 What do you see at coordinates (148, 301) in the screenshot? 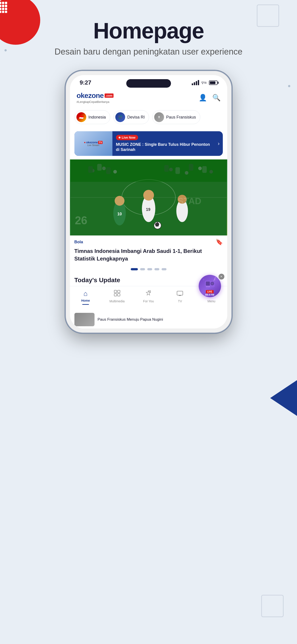
I see `nav-label-foryou: For You` at bounding box center [148, 301].